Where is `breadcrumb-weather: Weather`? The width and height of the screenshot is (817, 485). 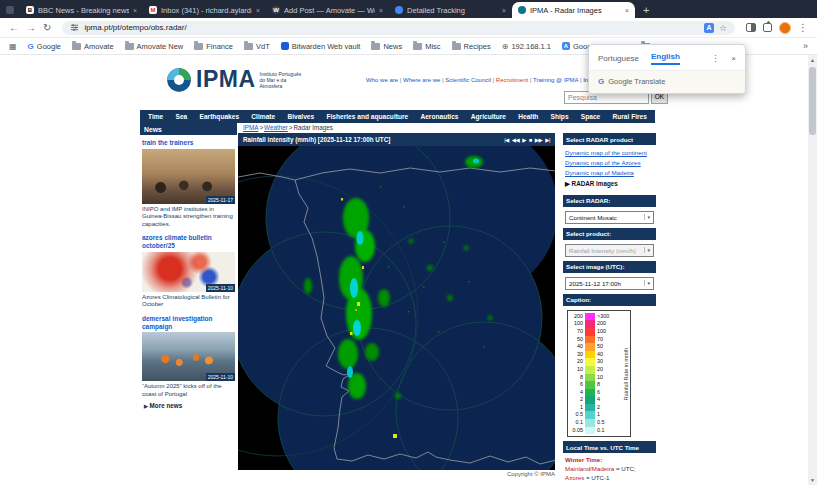 breadcrumb-weather: Weather is located at coordinates (278, 128).